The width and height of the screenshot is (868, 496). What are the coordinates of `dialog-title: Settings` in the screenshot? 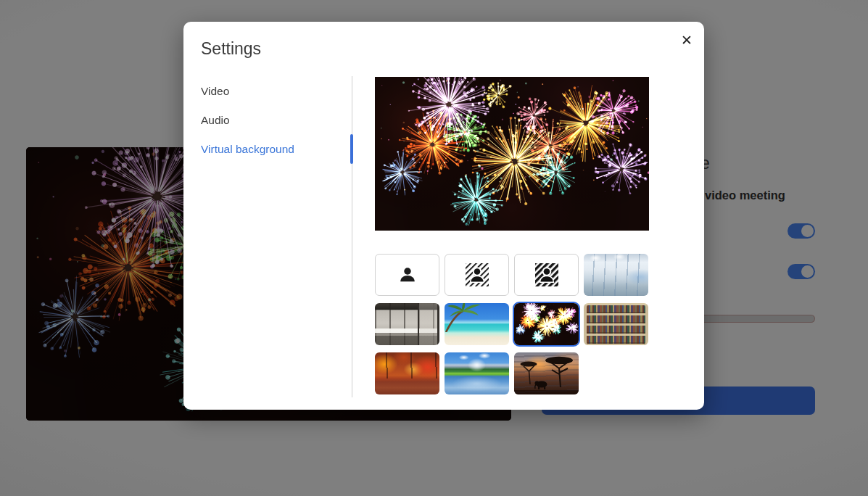 It's located at (231, 49).